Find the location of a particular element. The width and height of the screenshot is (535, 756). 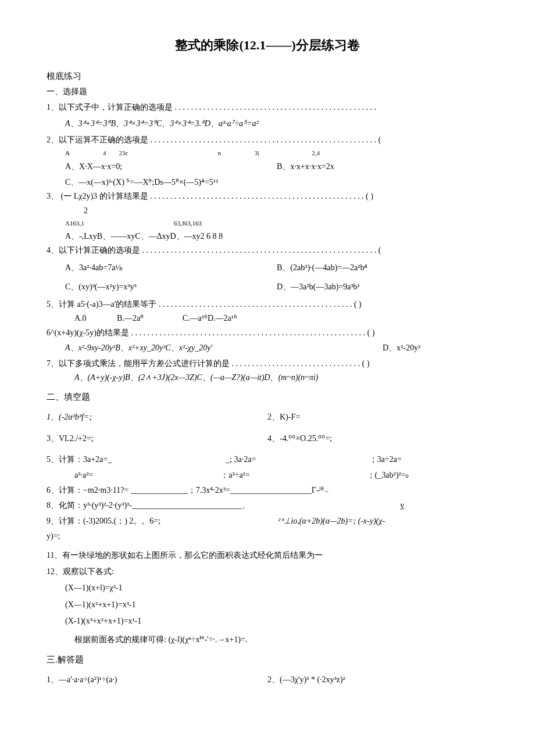

fill-12-head: 12、观察以下各式: is located at coordinates (268, 572).